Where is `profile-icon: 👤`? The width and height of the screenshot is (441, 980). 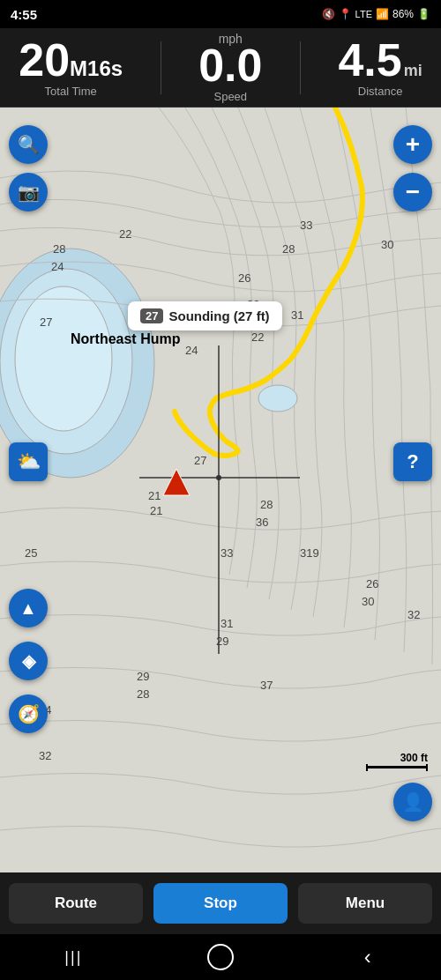 profile-icon: 👤 is located at coordinates (413, 802).